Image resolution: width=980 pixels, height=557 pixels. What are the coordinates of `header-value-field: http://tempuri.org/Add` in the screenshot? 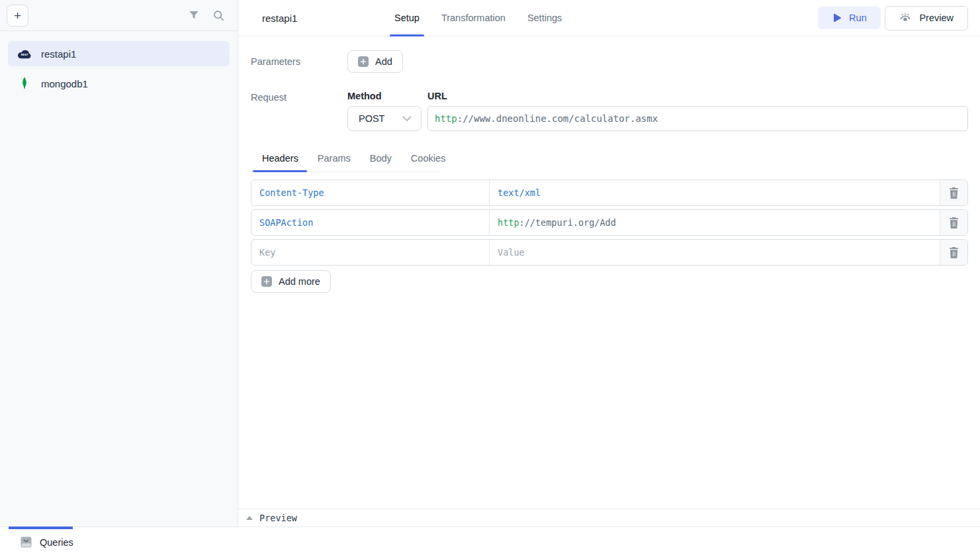 It's located at (715, 223).